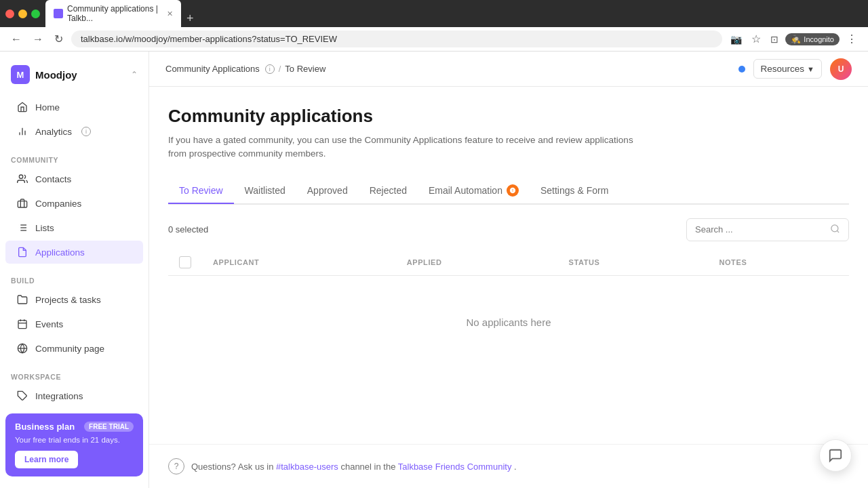 This screenshot has height=488, width=868. I want to click on brand-icon: M, so click(20, 75).